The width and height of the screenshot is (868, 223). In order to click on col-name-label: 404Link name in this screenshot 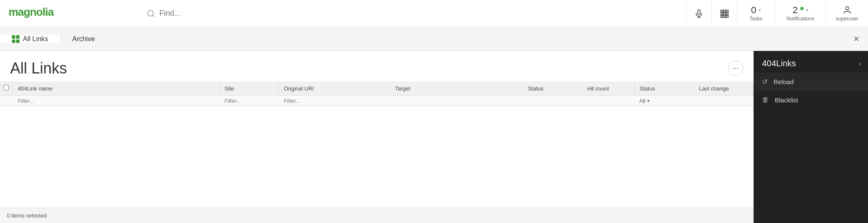, I will do `click(35, 88)`.